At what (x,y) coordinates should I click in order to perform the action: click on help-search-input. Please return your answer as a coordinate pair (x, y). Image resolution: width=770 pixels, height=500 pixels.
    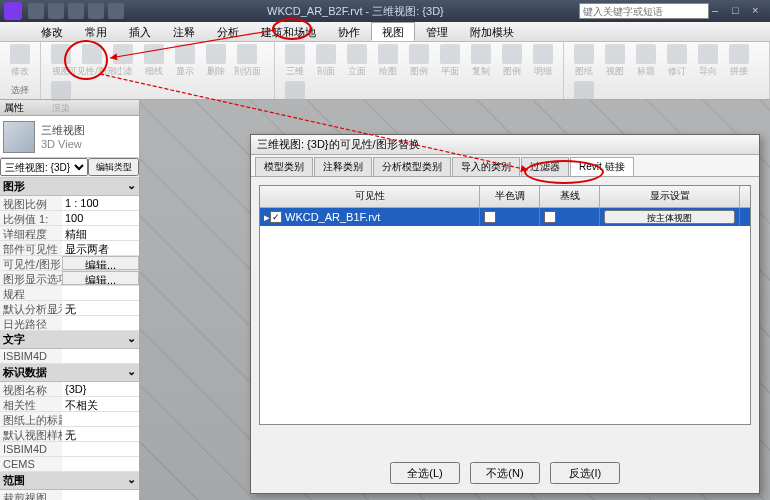
    Looking at the image, I should click on (644, 11).